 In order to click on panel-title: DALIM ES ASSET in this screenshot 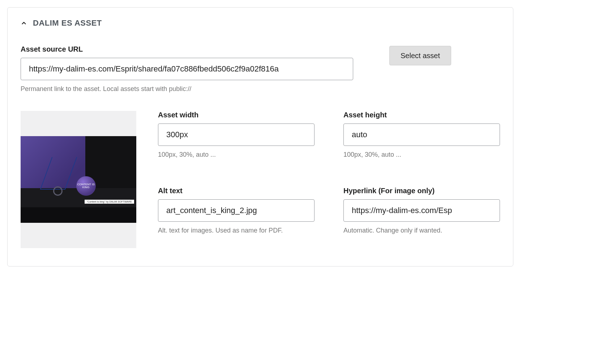, I will do `click(67, 23)`.